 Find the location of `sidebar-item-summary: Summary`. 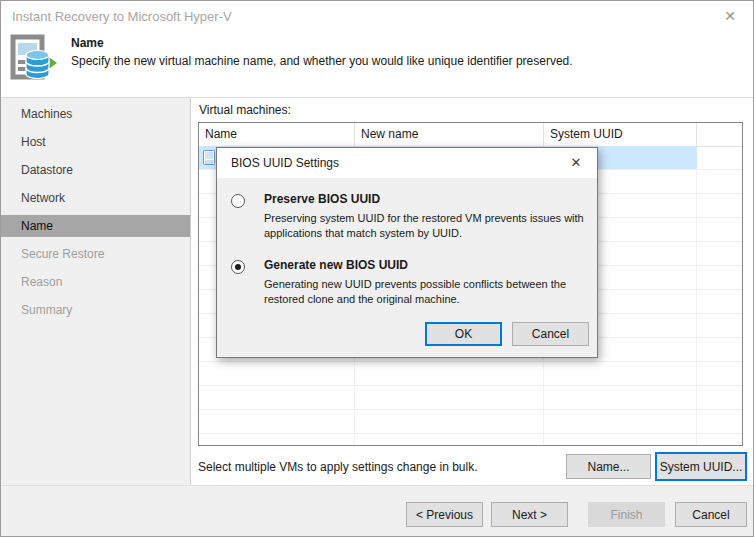

sidebar-item-summary: Summary is located at coordinates (96, 310).